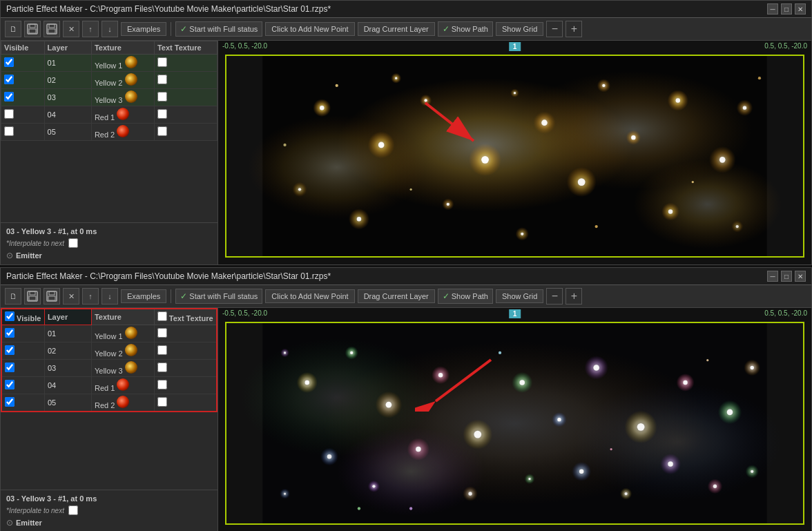  I want to click on top-coords-tl: -0.5, 0.5, -20.0, so click(244, 46).